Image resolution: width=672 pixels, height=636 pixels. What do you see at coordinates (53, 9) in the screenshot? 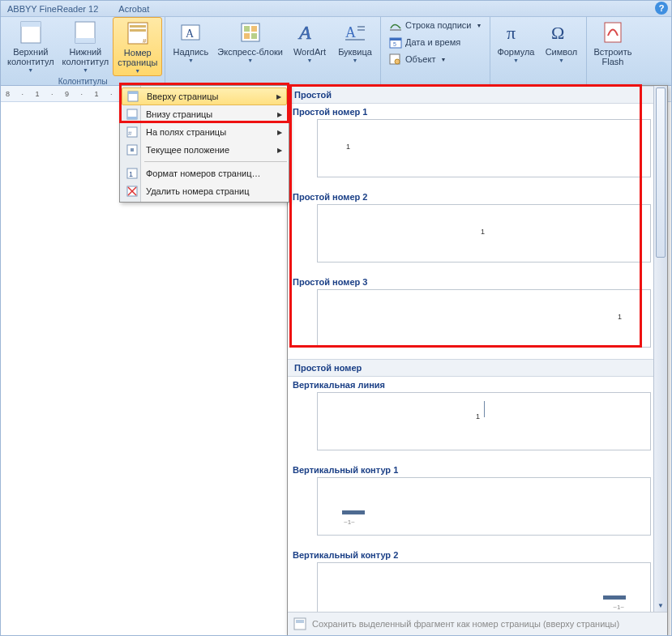
I see `addin-abbyy: ABBYY FineReader 12` at bounding box center [53, 9].